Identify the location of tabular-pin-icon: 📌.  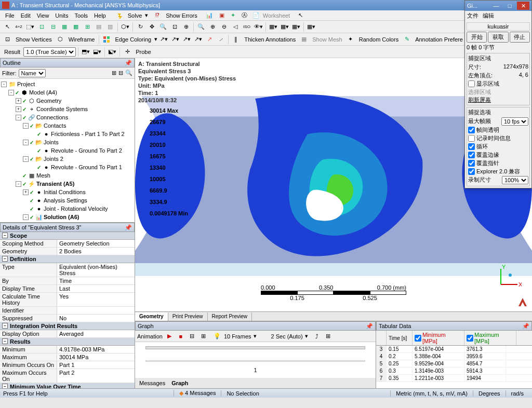
(526, 326).